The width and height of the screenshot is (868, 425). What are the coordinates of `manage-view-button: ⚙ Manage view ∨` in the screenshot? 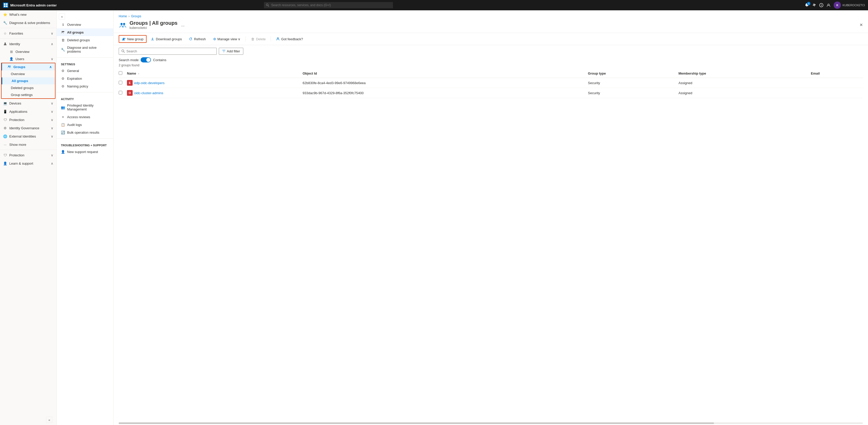 It's located at (227, 39).